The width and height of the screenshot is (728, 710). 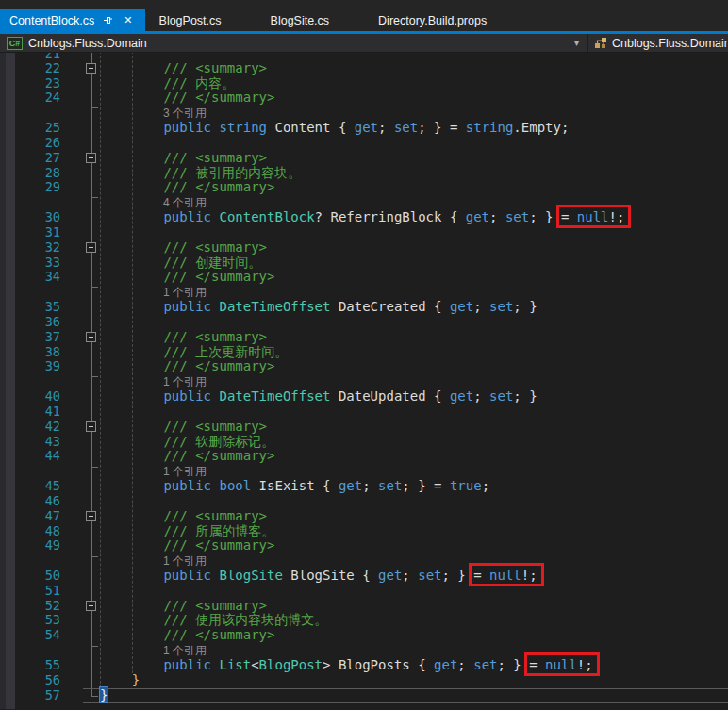 What do you see at coordinates (395, 487) in the screenshot?
I see `code-text: public bool IsExist { get; set; } = true…` at bounding box center [395, 487].